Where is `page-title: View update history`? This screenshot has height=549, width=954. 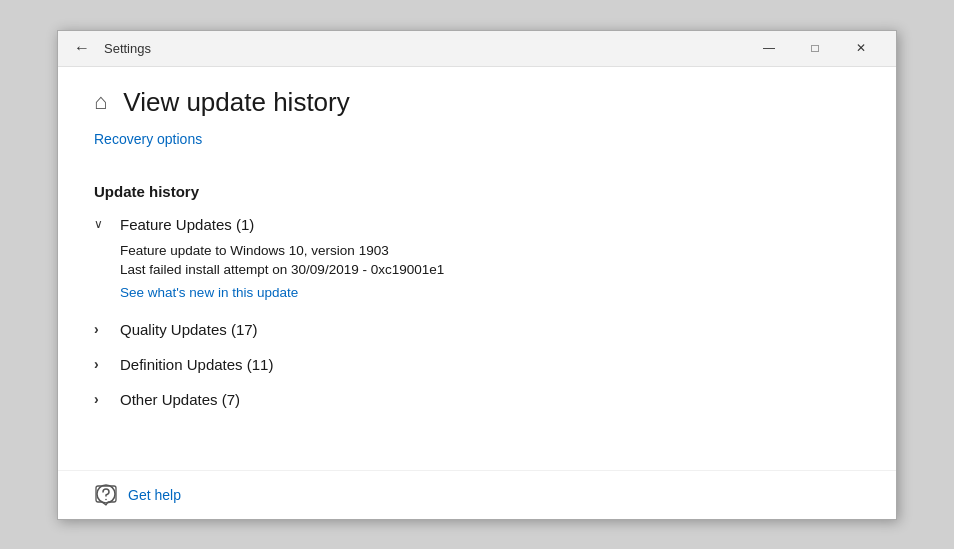
page-title: View update history is located at coordinates (236, 102).